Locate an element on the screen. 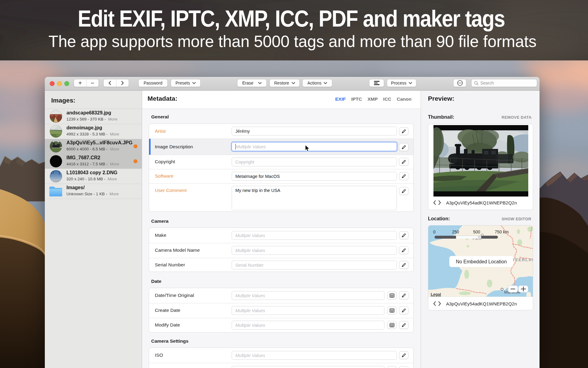  svg-text: No Embedded Location is located at coordinates (481, 262).